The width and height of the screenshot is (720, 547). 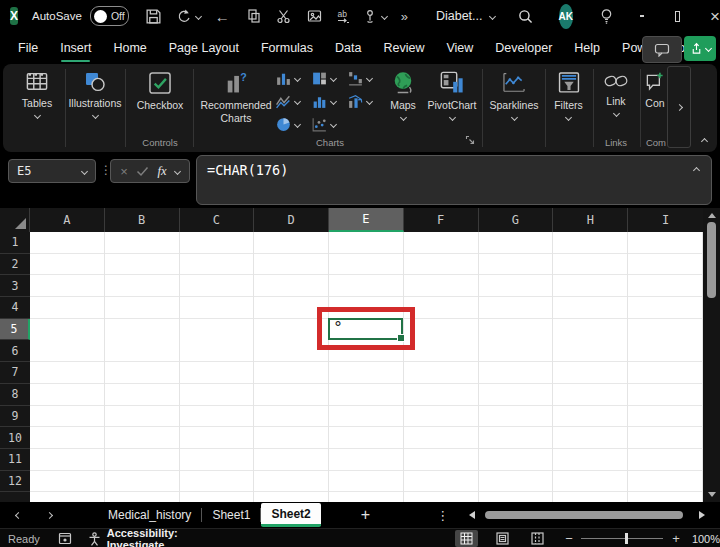 I want to click on column-header-a: A, so click(x=68, y=220).